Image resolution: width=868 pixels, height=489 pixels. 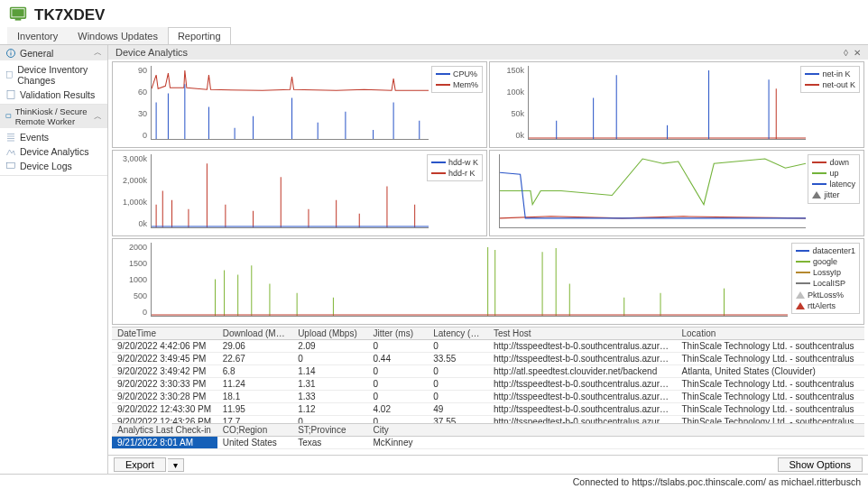 I want to click on table-scroll: 9/20/2022 4:42:06 PM29.062.0900http://ts…, so click(x=488, y=382).